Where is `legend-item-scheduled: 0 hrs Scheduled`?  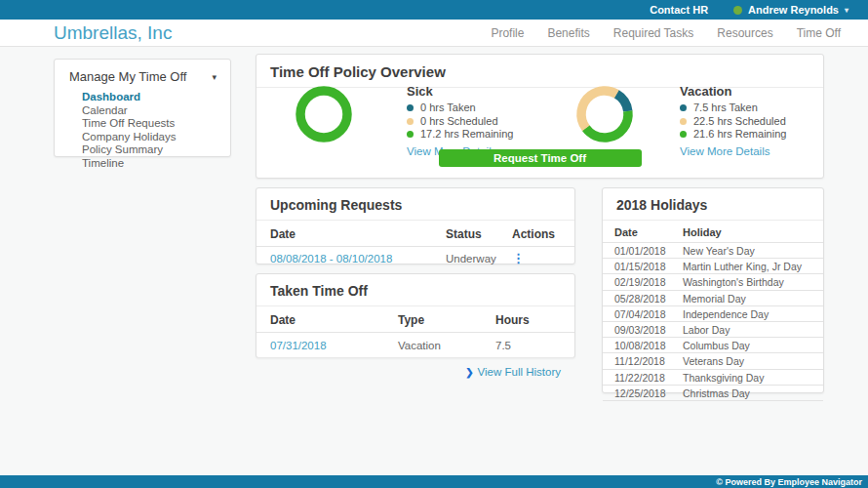 legend-item-scheduled: 0 hrs Scheduled is located at coordinates (460, 122).